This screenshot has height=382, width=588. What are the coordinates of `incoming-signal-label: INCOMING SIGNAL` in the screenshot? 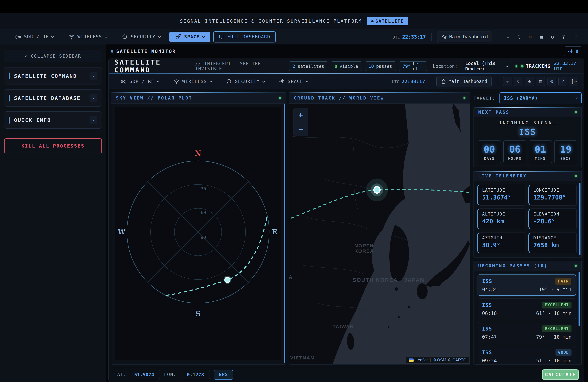 It's located at (527, 123).